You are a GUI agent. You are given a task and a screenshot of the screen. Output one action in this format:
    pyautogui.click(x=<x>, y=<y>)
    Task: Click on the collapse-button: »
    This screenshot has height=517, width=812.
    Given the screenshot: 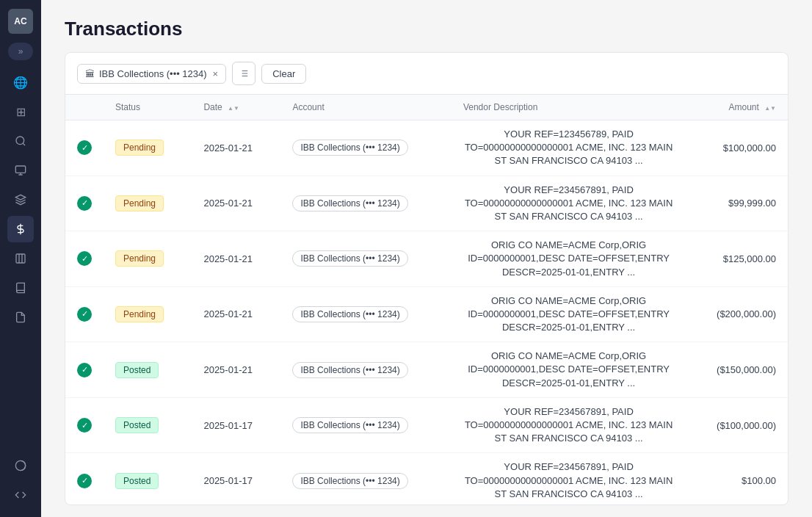 What is the action you would take?
    pyautogui.click(x=21, y=51)
    